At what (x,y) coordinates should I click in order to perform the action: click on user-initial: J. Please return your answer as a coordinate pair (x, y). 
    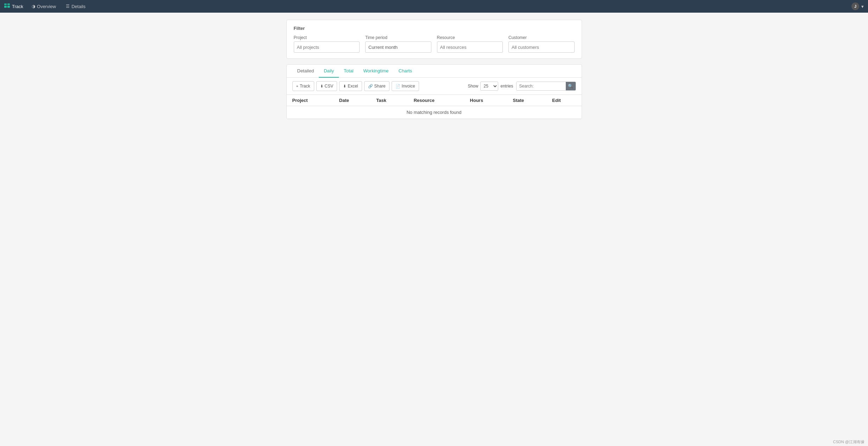
    Looking at the image, I should click on (855, 6).